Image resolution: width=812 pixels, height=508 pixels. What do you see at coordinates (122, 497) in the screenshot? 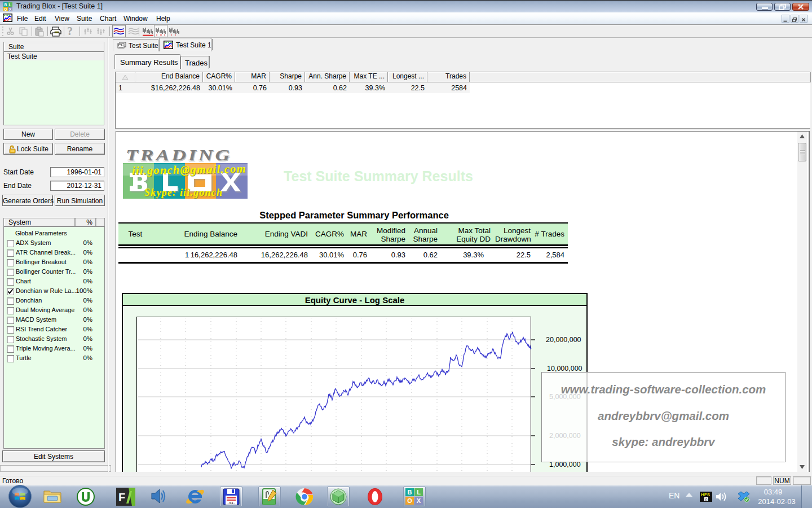
I see `svg-text: F` at bounding box center [122, 497].